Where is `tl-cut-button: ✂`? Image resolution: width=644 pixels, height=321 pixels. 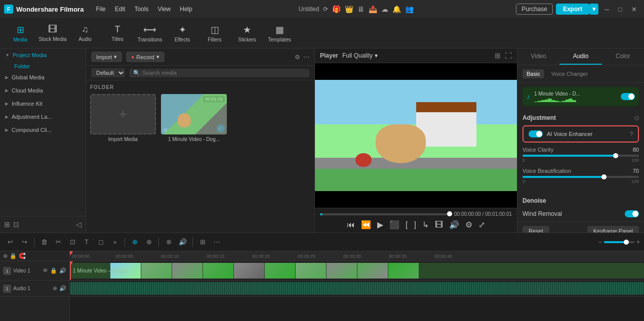 tl-cut-button: ✂ is located at coordinates (58, 242).